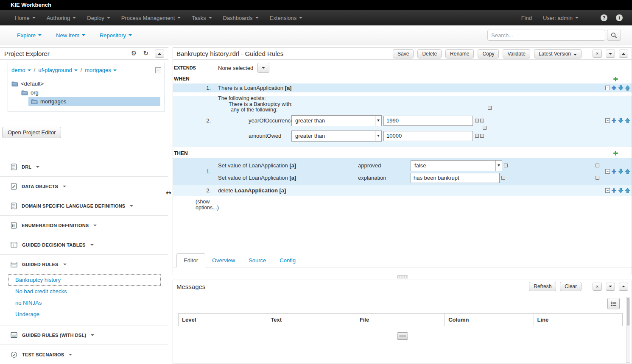 This screenshot has width=632, height=364. I want to click on tree-item-mortgages: mortgages, so click(94, 102).